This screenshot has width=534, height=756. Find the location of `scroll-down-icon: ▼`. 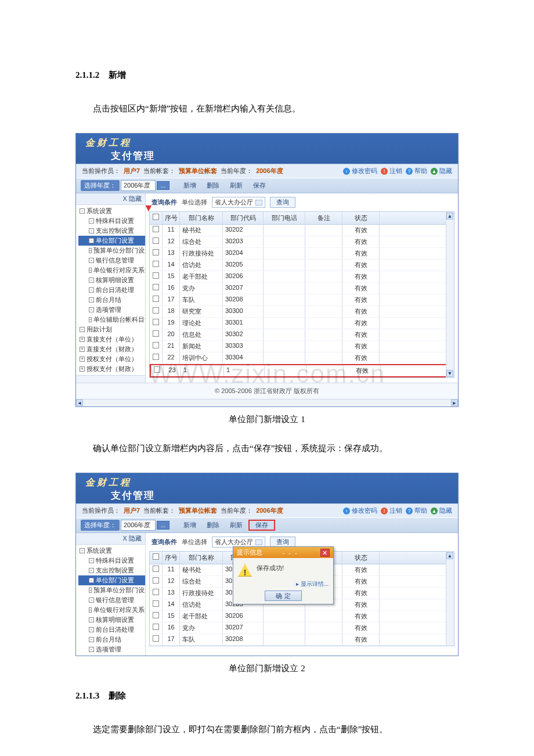

scroll-down-icon: ▼ is located at coordinates (450, 373).